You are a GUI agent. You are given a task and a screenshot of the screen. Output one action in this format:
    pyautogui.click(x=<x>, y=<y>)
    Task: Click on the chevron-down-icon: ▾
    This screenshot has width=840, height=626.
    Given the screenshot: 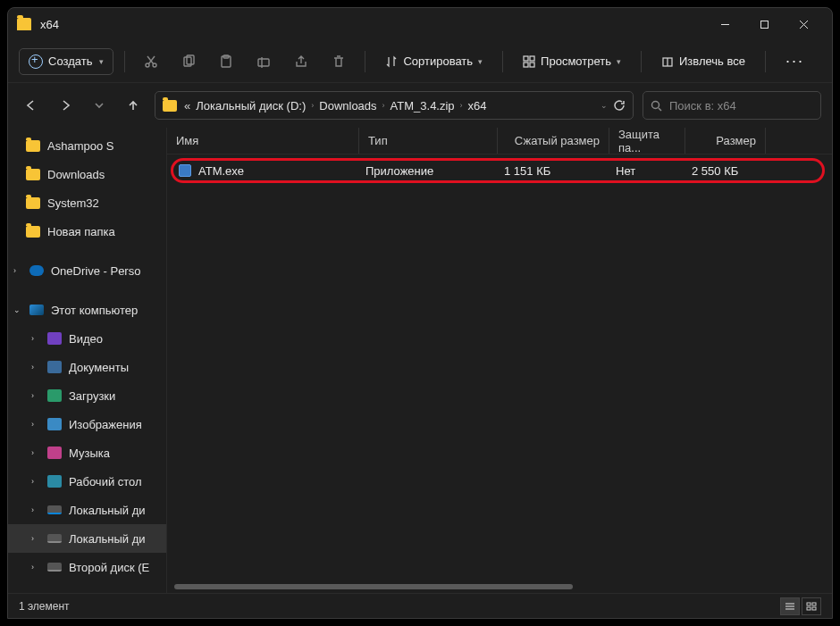 What is the action you would take?
    pyautogui.click(x=618, y=62)
    